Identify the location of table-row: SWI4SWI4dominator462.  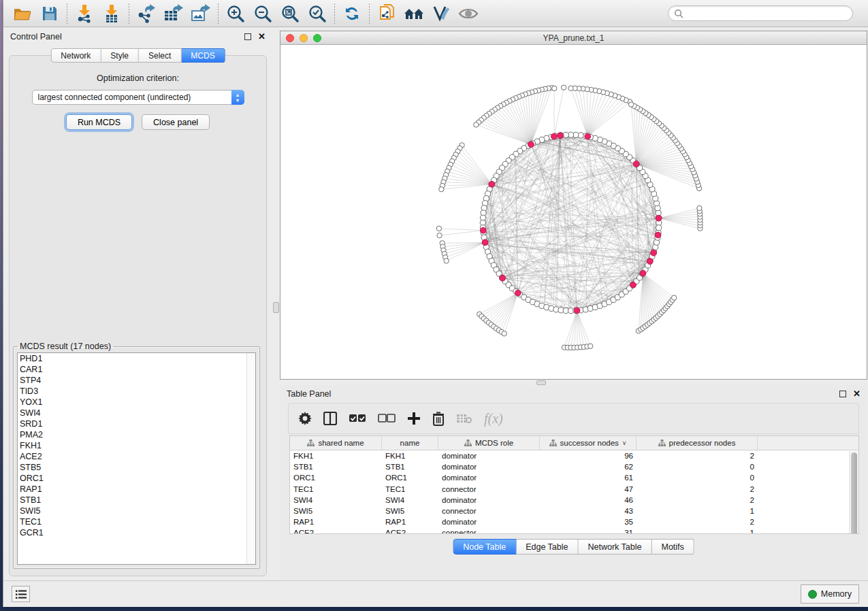
(575, 500).